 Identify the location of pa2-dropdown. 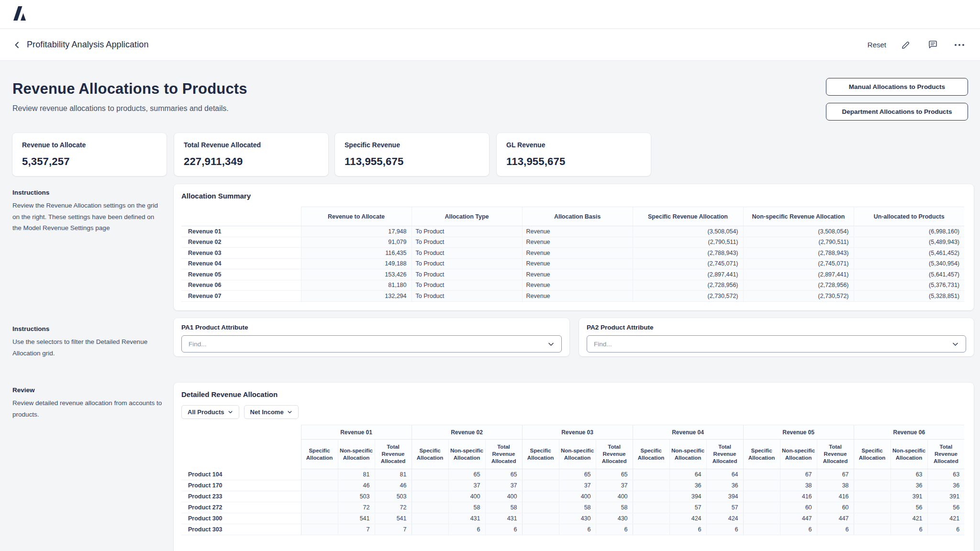
(776, 344).